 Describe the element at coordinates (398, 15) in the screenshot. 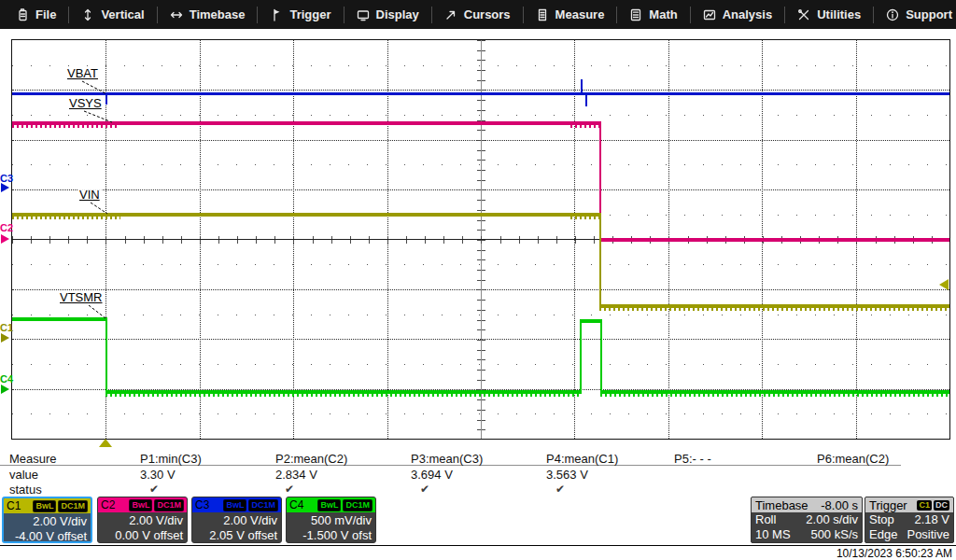

I see `menu-item-label: Display` at that location.